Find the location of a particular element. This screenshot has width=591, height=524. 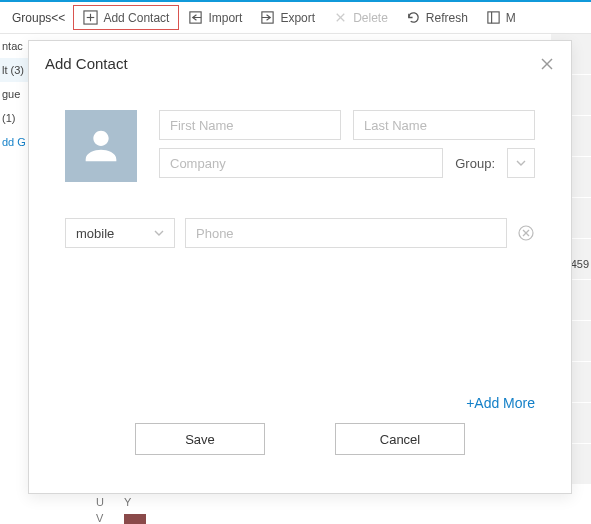

refresh-label: Refresh is located at coordinates (447, 18).